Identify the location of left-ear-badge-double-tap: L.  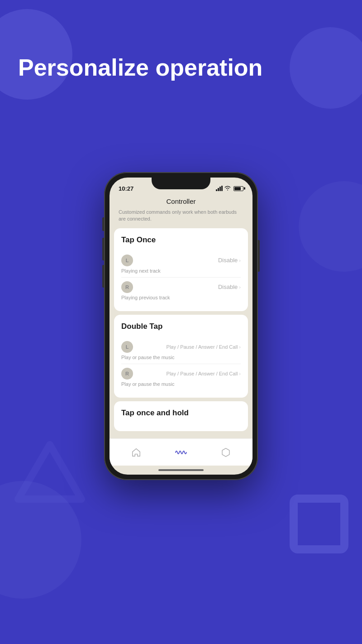
(127, 347).